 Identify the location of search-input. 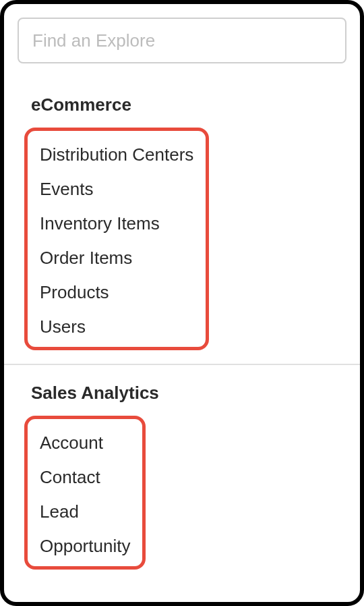
(182, 40).